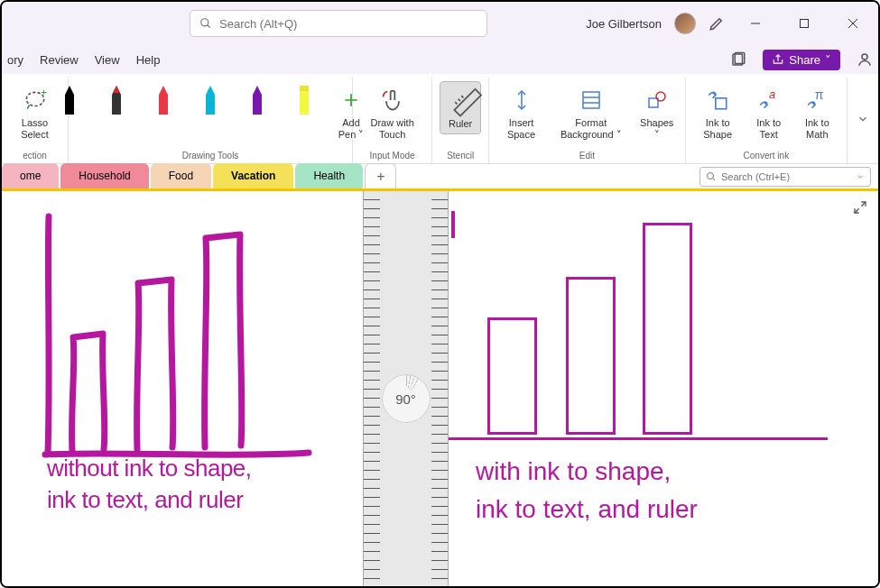  Describe the element at coordinates (591, 100) in the screenshot. I see `background-icon` at that location.